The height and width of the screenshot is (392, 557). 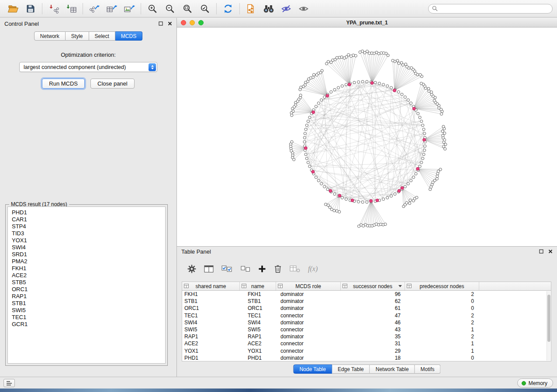 I want to click on columns-icon, so click(x=209, y=269).